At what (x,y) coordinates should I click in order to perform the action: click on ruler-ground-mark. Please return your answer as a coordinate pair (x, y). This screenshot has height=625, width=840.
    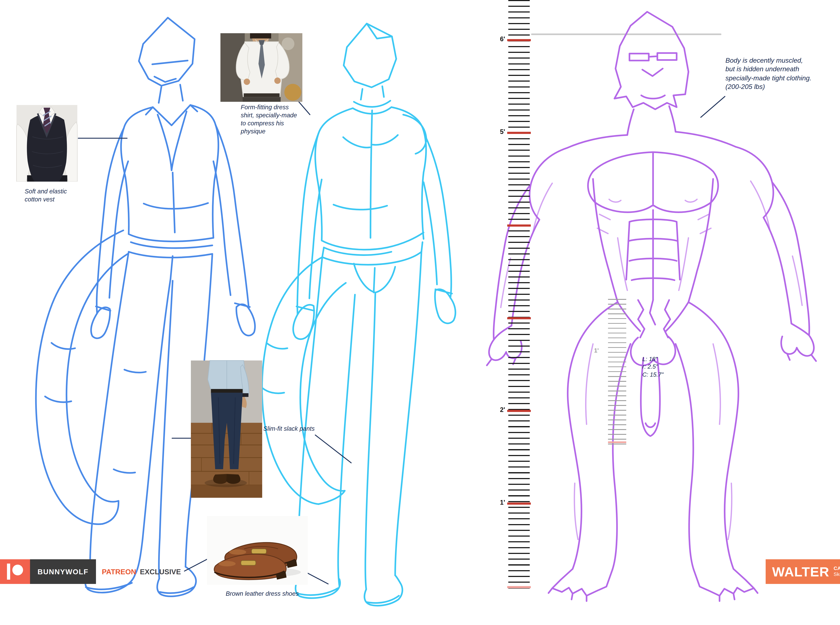
    Looking at the image, I should click on (519, 587).